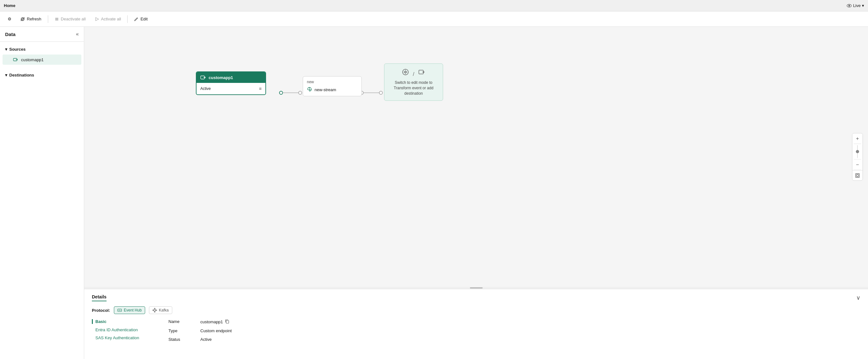 The width and height of the screenshot is (868, 359). I want to click on dest-node-icons: /, so click(414, 73).